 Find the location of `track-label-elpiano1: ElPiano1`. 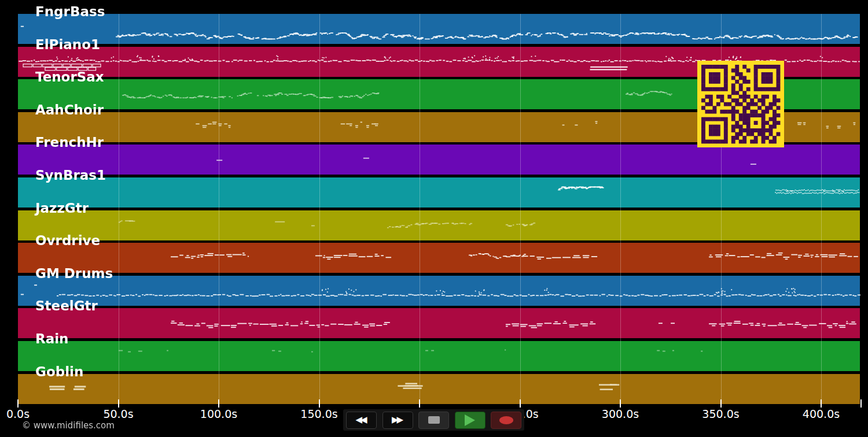

track-label-elpiano1: ElPiano1 is located at coordinates (68, 45).